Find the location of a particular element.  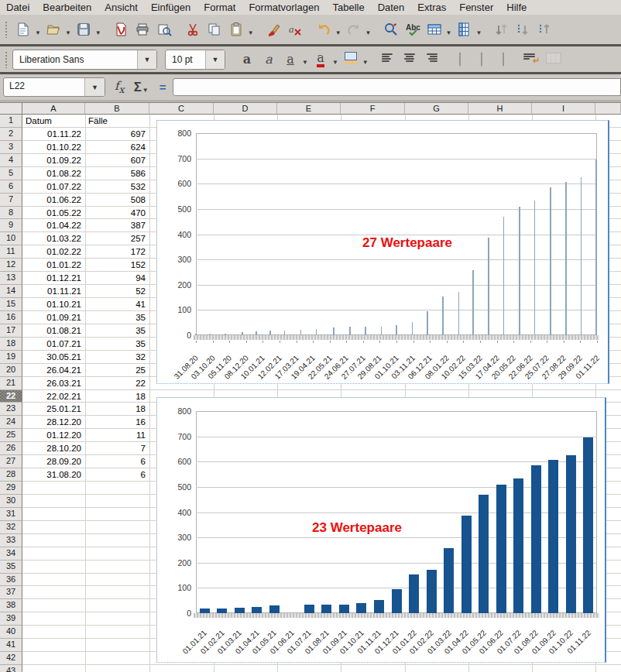

cell-date: 01.10.21 is located at coordinates (54, 305).